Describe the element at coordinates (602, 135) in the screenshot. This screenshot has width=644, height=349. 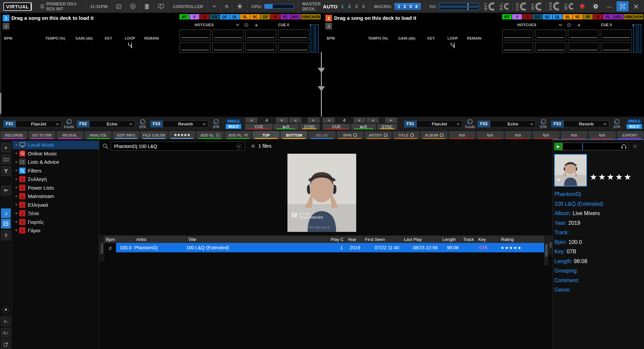
I see `na-button-6: N/A` at that location.